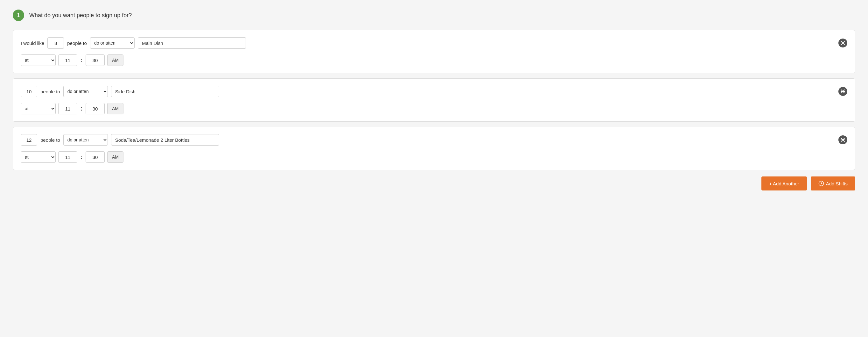 The width and height of the screenshot is (868, 337). What do you see at coordinates (81, 16) in the screenshot?
I see `page-title: What do you want people to sign up for?` at bounding box center [81, 16].